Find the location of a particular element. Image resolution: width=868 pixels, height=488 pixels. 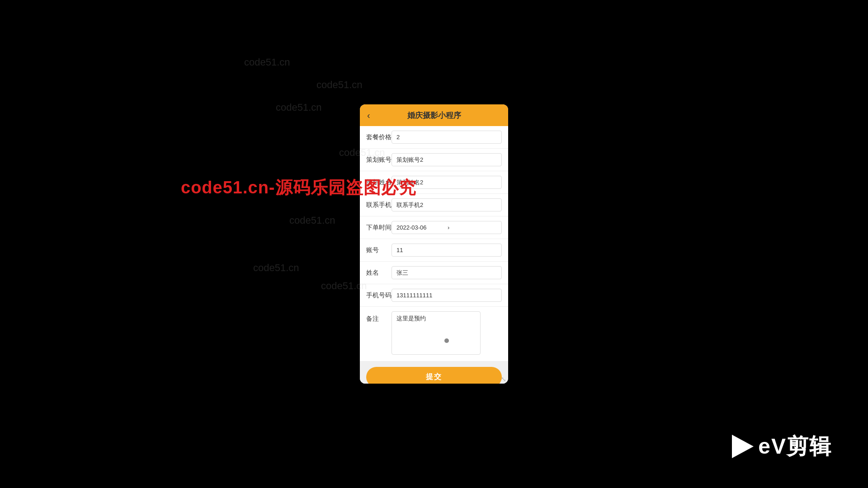

label-price: 套餐价格 is located at coordinates (379, 137).